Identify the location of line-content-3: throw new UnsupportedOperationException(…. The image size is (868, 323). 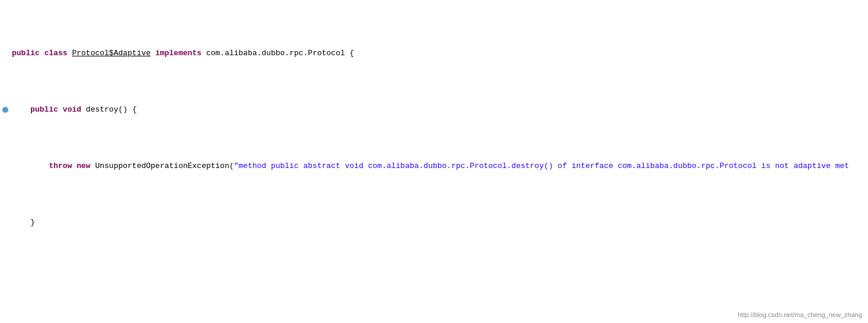
(439, 166).